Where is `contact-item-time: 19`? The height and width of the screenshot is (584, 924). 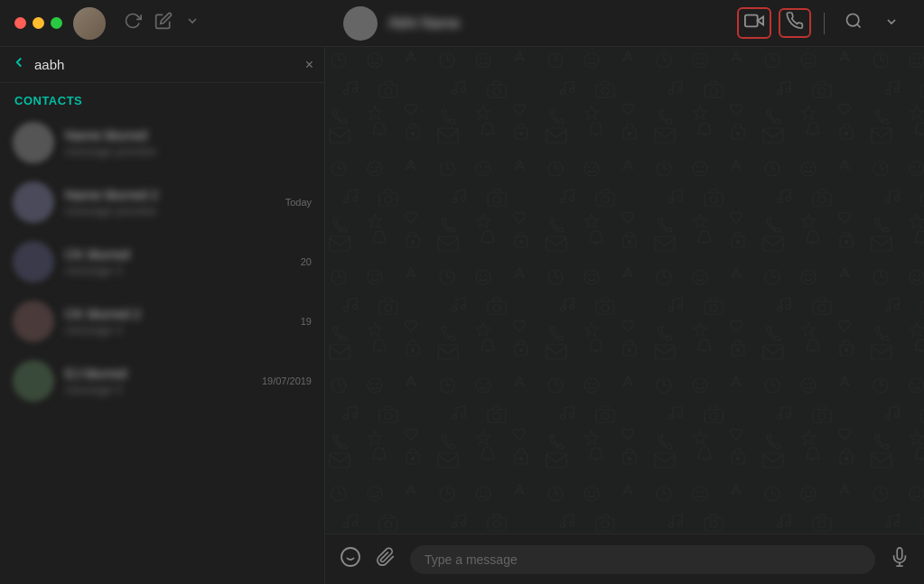 contact-item-time: 19 is located at coordinates (306, 321).